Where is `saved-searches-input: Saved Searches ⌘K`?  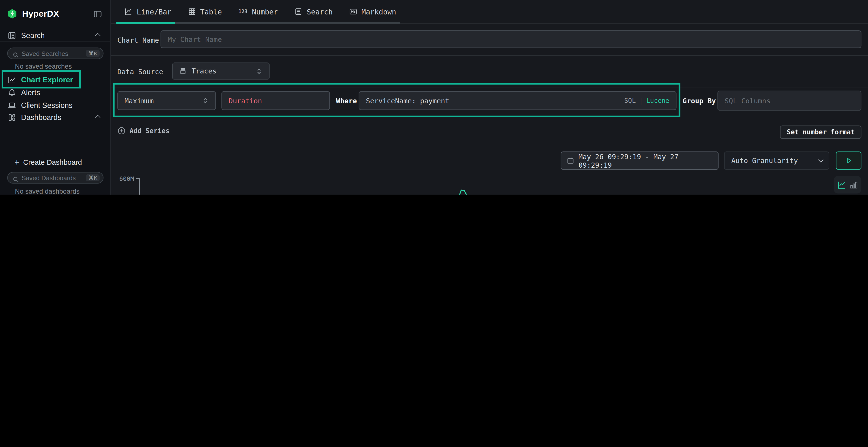
saved-searches-input: Saved Searches ⌘K is located at coordinates (55, 53).